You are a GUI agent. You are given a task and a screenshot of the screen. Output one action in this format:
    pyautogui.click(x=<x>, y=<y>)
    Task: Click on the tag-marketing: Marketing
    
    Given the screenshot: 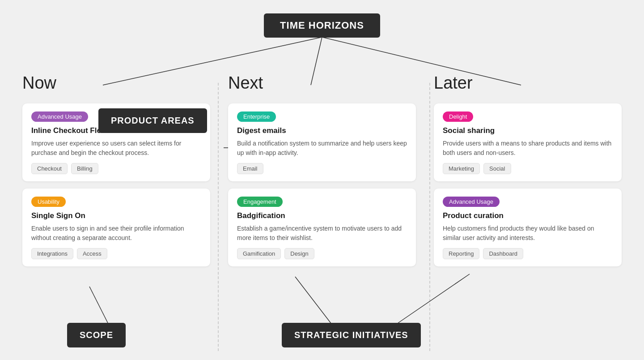 What is the action you would take?
    pyautogui.click(x=462, y=168)
    